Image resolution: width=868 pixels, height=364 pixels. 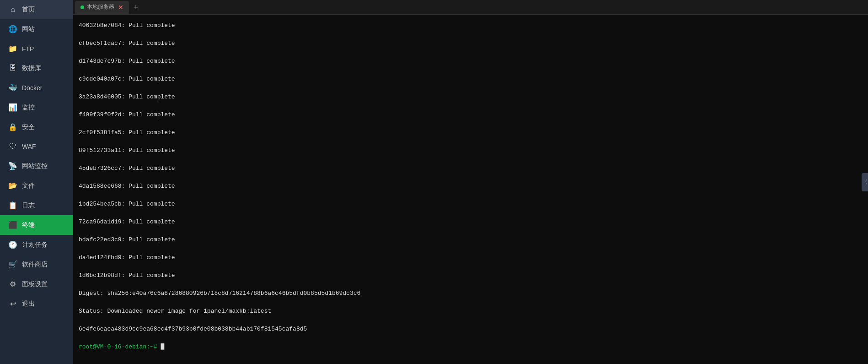 I want to click on sidebar-label-home: 首页, so click(x=28, y=10).